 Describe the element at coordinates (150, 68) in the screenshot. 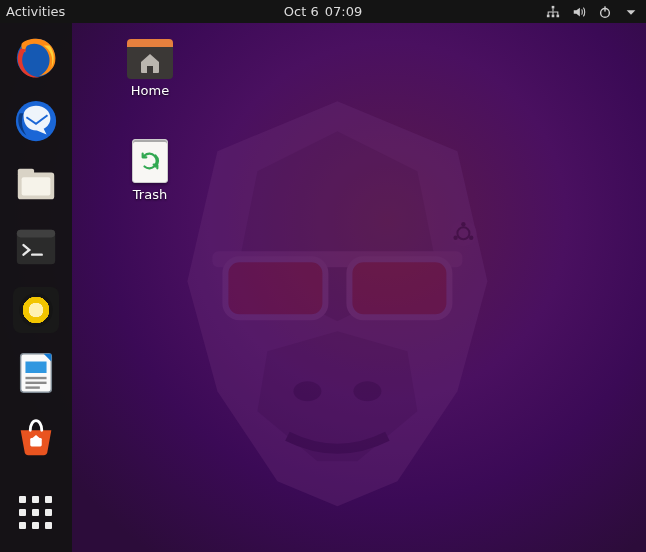

I see `desktop-icon-home: Home` at that location.